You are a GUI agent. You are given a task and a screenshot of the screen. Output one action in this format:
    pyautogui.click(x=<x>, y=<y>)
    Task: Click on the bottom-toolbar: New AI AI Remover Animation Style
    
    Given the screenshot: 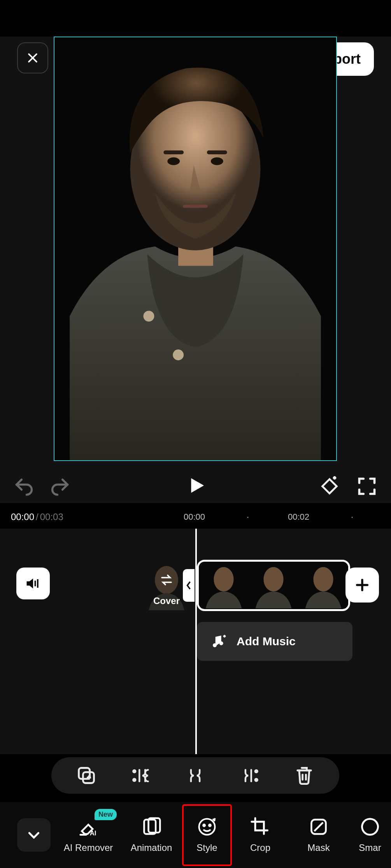 What is the action you would take?
    pyautogui.click(x=195, y=835)
    